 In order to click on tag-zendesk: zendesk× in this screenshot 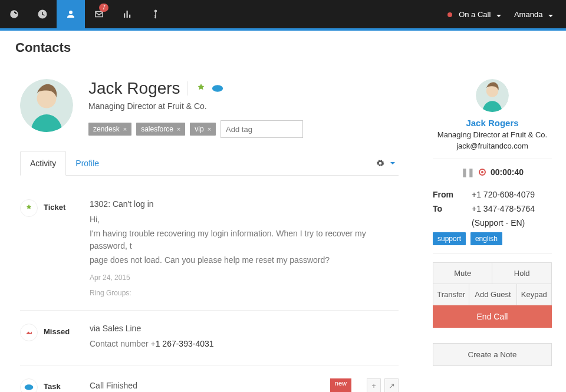, I will do `click(110, 129)`.